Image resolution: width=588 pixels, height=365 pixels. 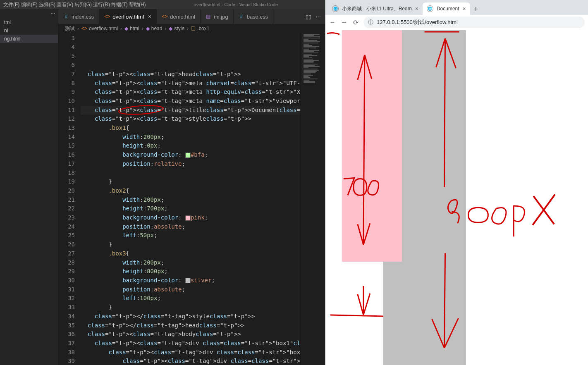 What do you see at coordinates (29, 22) in the screenshot?
I see `explorer-item: tml` at bounding box center [29, 22].